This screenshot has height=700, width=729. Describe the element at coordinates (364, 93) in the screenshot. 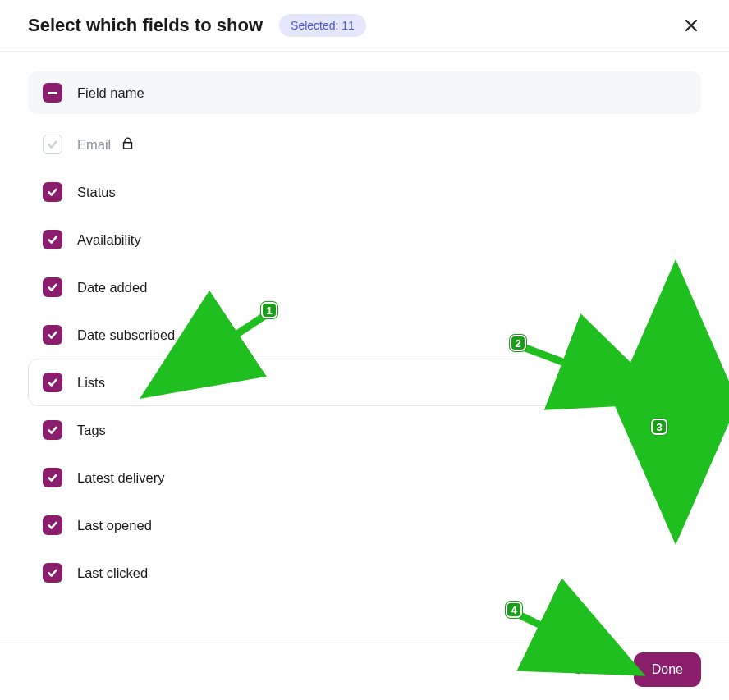

I see `select-all-row: Field name` at that location.